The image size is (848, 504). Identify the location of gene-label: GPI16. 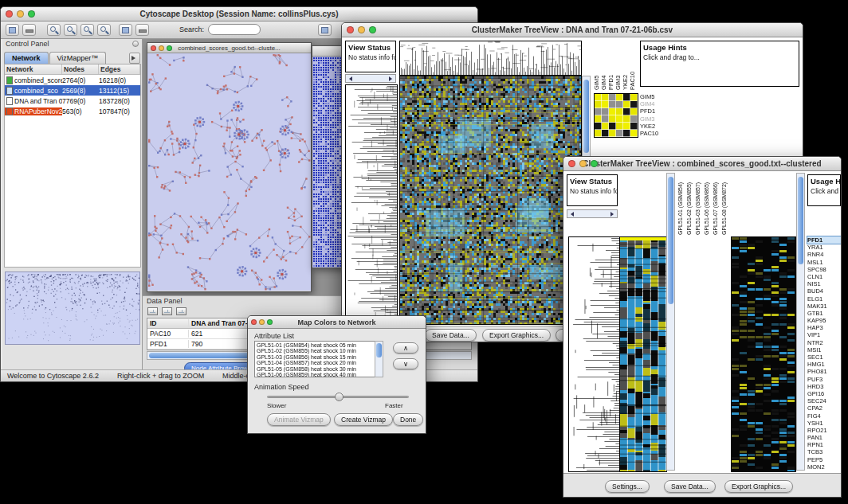
(824, 393).